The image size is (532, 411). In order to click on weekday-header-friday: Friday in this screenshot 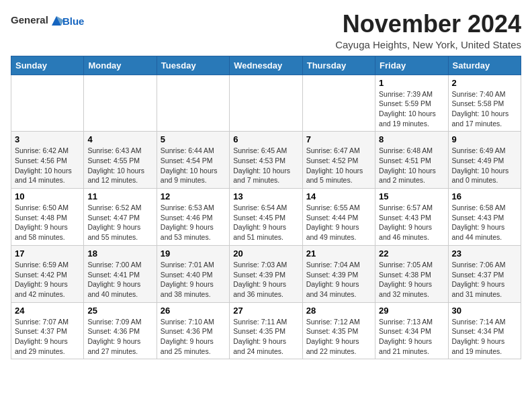, I will do `click(412, 65)`.